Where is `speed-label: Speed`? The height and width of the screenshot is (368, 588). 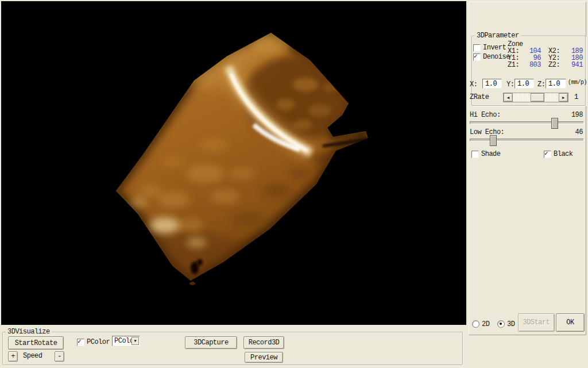 speed-label: Speed is located at coordinates (33, 356).